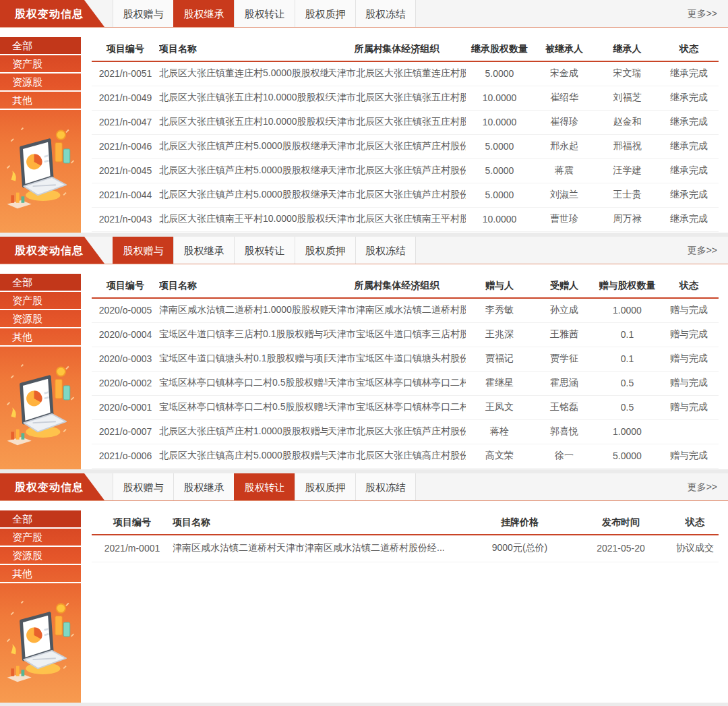 The image size is (728, 706). Describe the element at coordinates (405, 171) in the screenshot. I see `table-row: 2021/n-0045北辰区大张庄镇芦庄村5.0000股股权继承...天津市北辰…` at that location.